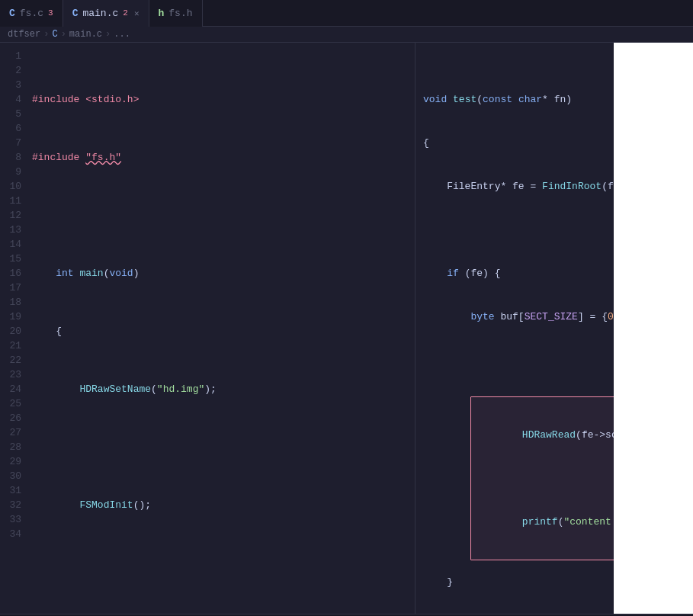 This screenshot has height=616, width=693. What do you see at coordinates (13, 186) in the screenshot?
I see `ln-10: 10` at bounding box center [13, 186].